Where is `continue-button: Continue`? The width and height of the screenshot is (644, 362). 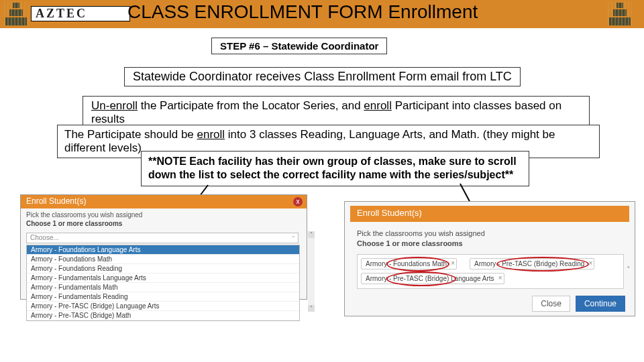 continue-button: Continue is located at coordinates (600, 304).